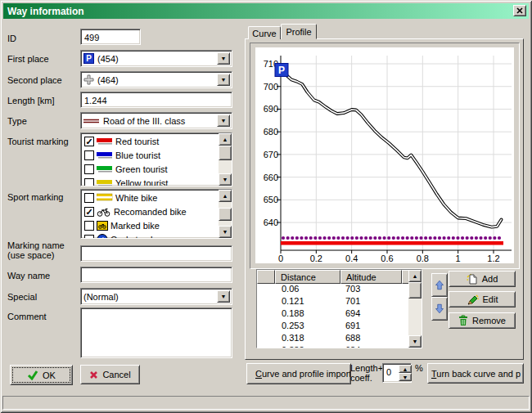 The width and height of the screenshot is (532, 413). I want to click on table-header-cell: Distance, so click(308, 276).